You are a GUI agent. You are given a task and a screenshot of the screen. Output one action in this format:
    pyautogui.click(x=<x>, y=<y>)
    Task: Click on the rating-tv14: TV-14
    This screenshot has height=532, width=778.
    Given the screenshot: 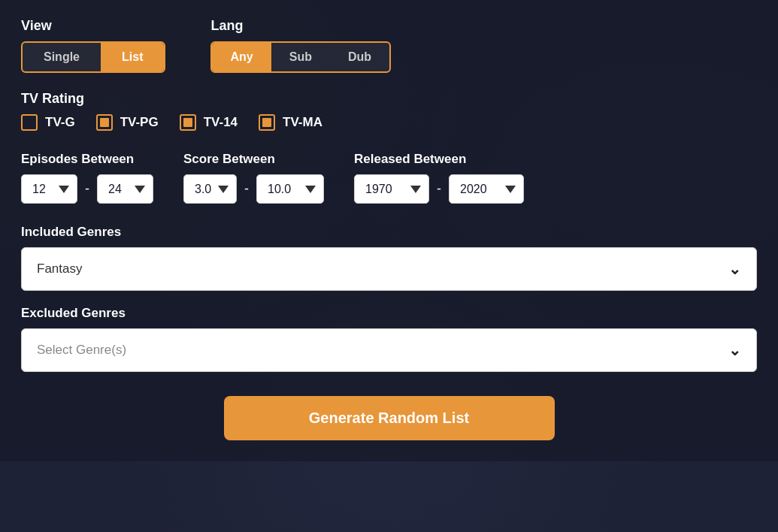 What is the action you would take?
    pyautogui.click(x=209, y=122)
    